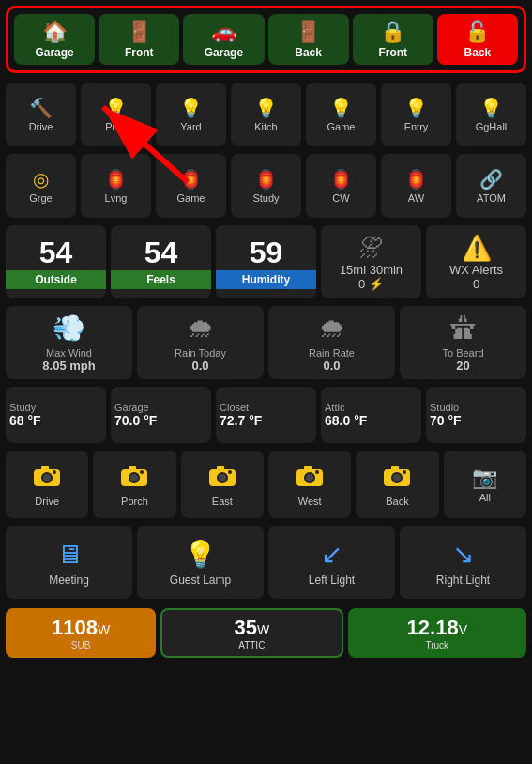 The image size is (532, 764). Describe the element at coordinates (263, 630) in the screenshot. I see `attic-unit: W` at that location.